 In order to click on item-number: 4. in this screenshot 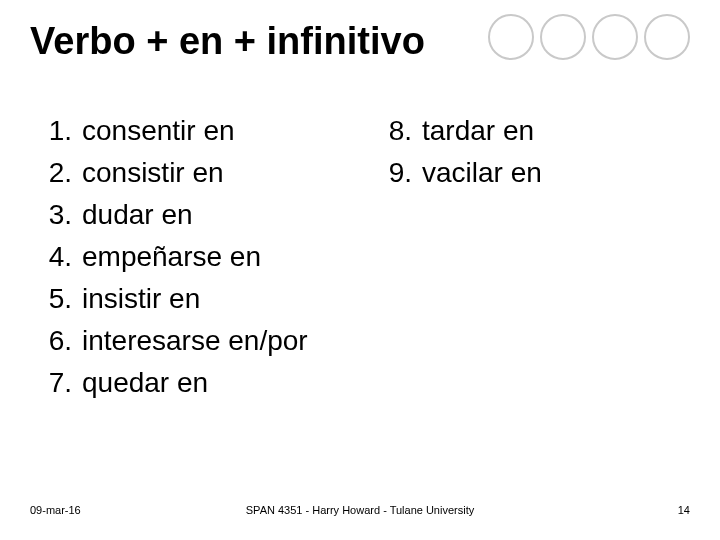, I will do `click(56, 257)`.